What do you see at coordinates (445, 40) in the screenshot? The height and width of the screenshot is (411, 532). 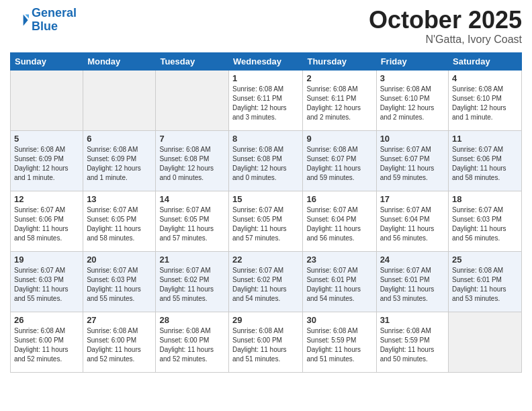 I see `location: N'Gatta, Ivory Coast` at bounding box center [445, 40].